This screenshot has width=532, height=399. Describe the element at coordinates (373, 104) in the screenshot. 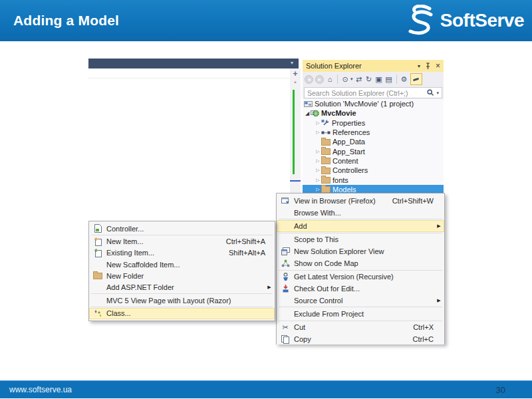

I see `tree-item-solution: Solution 'MvcMovie' (1 project)` at that location.